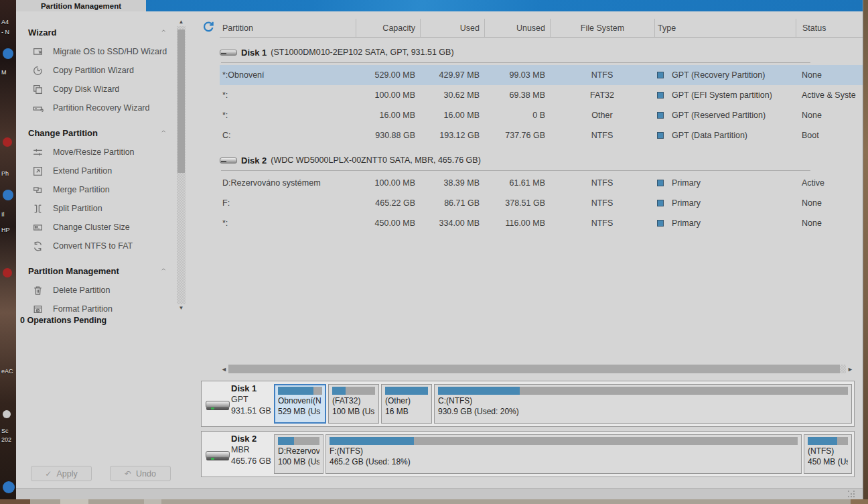  I want to click on sidebar-section: WizardMigrate OS to SSD/HD WizardCopy Pa…, so click(100, 70).